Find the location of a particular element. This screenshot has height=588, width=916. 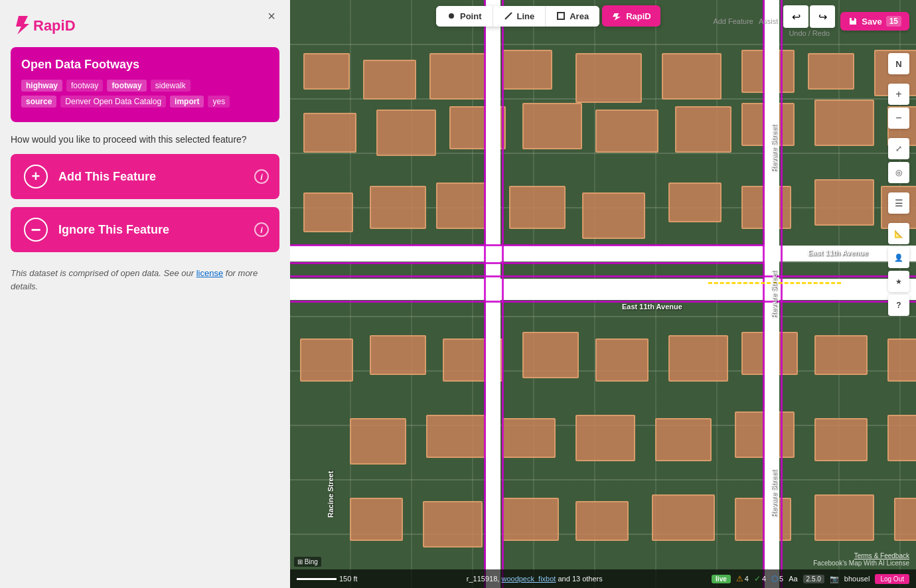

compass-button: N is located at coordinates (899, 64).